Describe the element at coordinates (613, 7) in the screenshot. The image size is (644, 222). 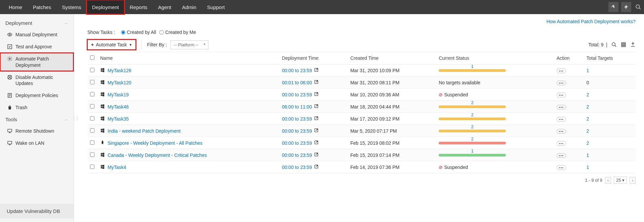
I see `rocket-icon` at that location.